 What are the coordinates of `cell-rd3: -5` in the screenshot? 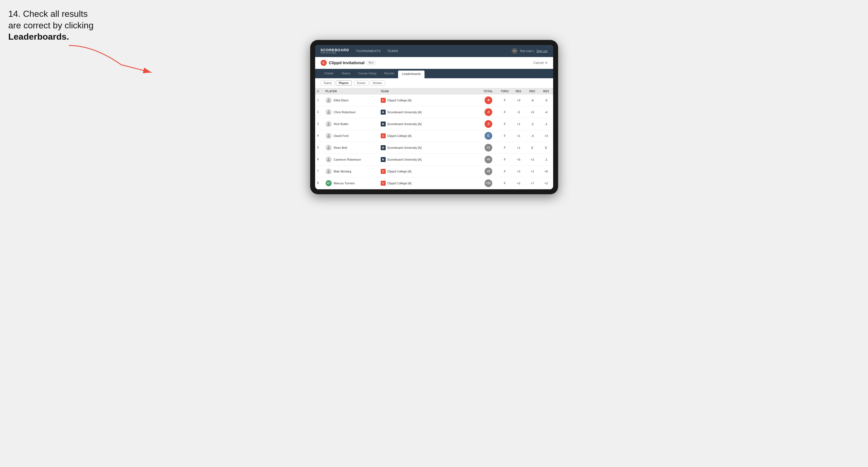 It's located at (547, 100).